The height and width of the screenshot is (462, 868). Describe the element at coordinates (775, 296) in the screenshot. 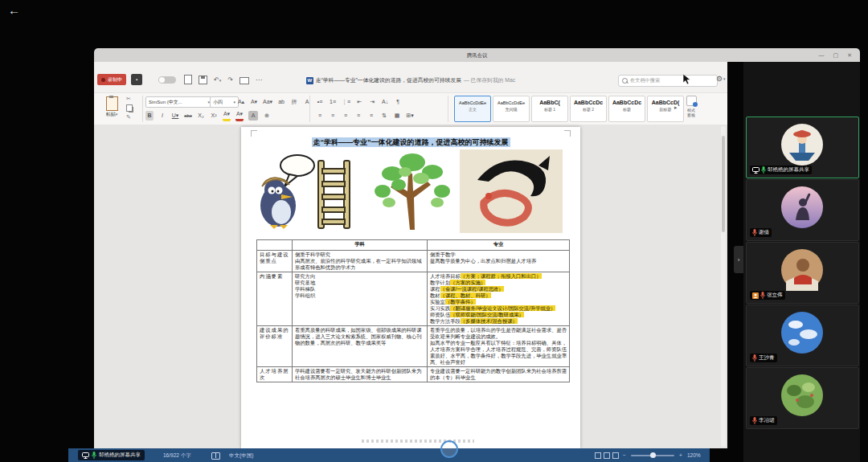

I see `participant-name: 张立伟` at that location.